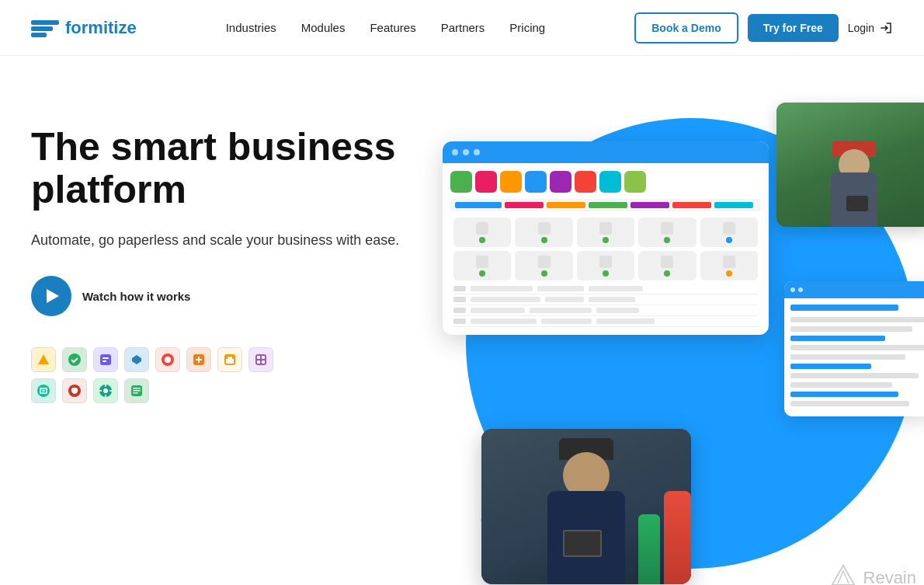  I want to click on revain-logo-icon, so click(843, 575).